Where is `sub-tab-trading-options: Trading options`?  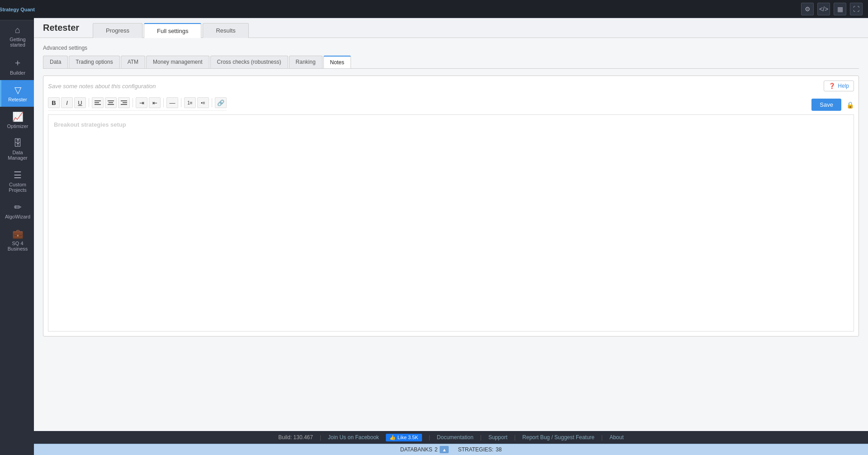 sub-tab-trading-options: Trading options is located at coordinates (94, 62).